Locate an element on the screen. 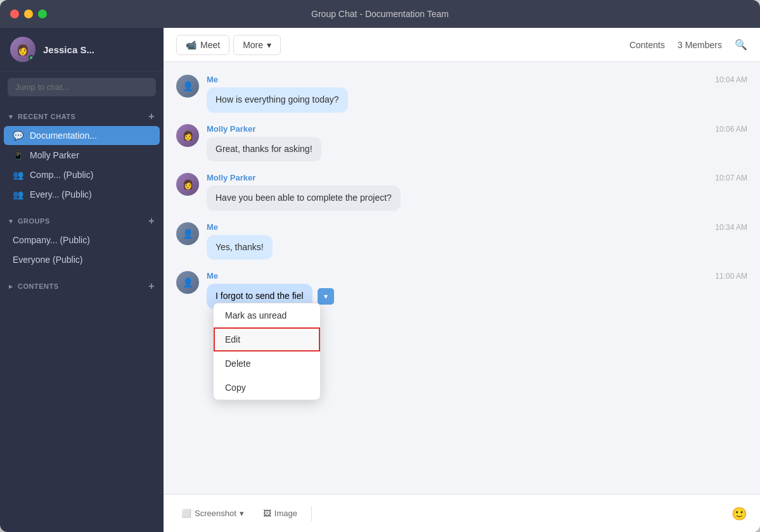 This screenshot has height=532, width=760. message-header: Me 11:00 AM is located at coordinates (477, 276).